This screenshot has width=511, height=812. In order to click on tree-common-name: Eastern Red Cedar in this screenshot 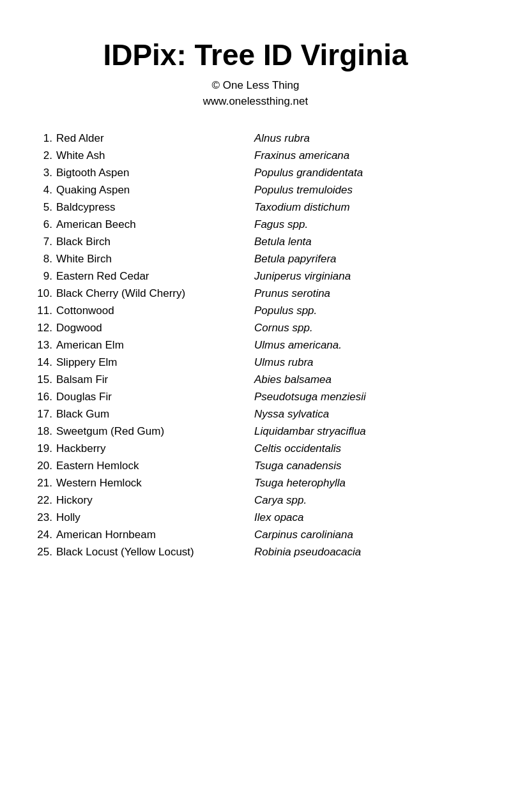, I will do `click(155, 276)`.